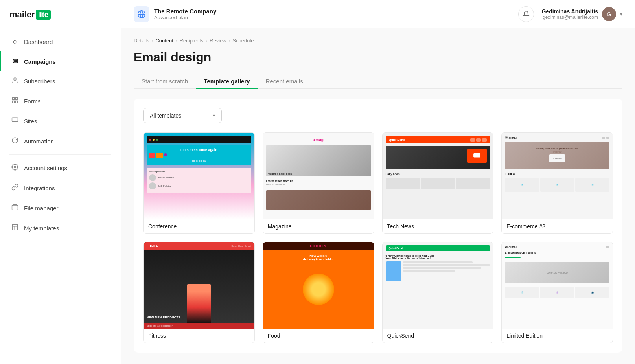  I want to click on sidebar-item-integrations: Integrations, so click(61, 188).